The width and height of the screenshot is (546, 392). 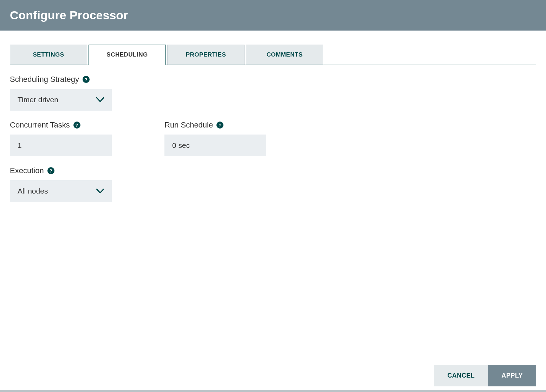 What do you see at coordinates (33, 191) in the screenshot?
I see `execution-value: All nodes` at bounding box center [33, 191].